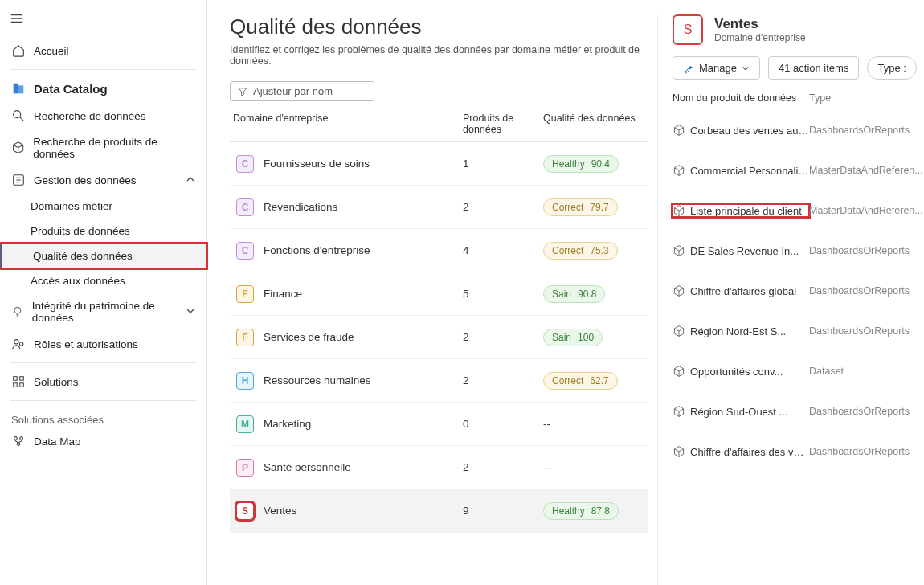 The width and height of the screenshot is (924, 585). What do you see at coordinates (103, 88) in the screenshot?
I see `nav-data-catalog: Data Catalog` at bounding box center [103, 88].